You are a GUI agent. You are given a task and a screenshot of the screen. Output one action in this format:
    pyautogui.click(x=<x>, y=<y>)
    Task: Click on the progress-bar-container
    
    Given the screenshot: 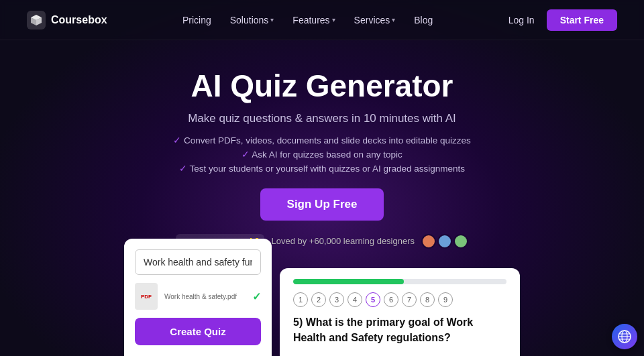 What is the action you would take?
    pyautogui.click(x=400, y=282)
    